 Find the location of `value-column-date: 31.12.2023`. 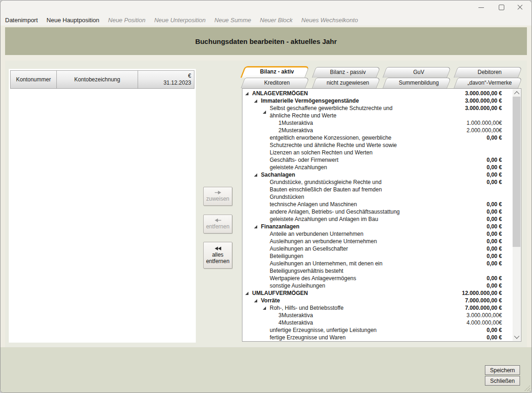

value-column-date: 31.12.2023 is located at coordinates (177, 83).